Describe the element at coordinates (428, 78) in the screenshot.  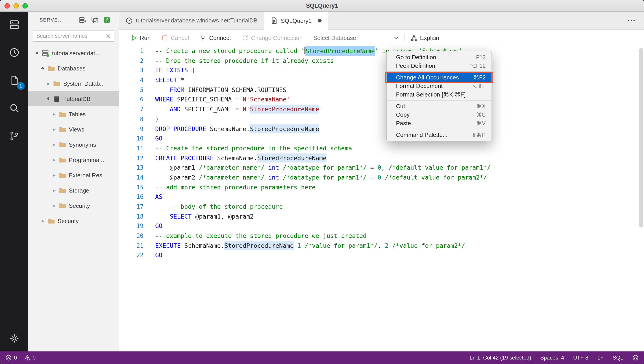
I see `menu-item-label: Change All Occurrences` at that location.